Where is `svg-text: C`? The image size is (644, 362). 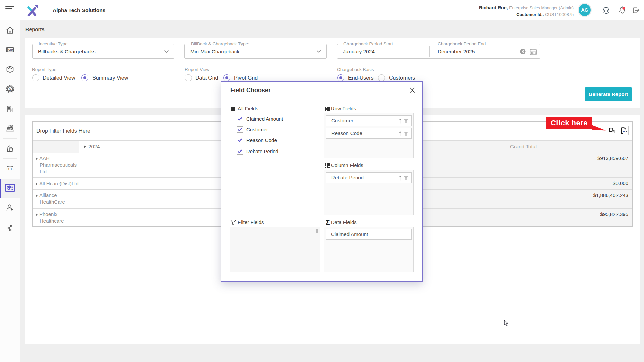 svg-text: C is located at coordinates (12, 169).